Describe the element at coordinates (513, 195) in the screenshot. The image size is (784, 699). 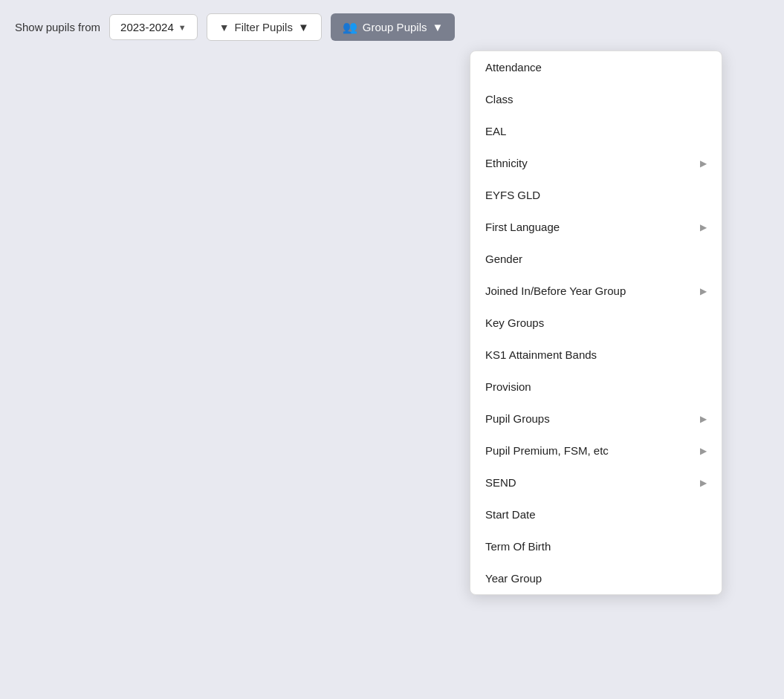
I see `dropdown-item-label: EYFS GLD` at that location.